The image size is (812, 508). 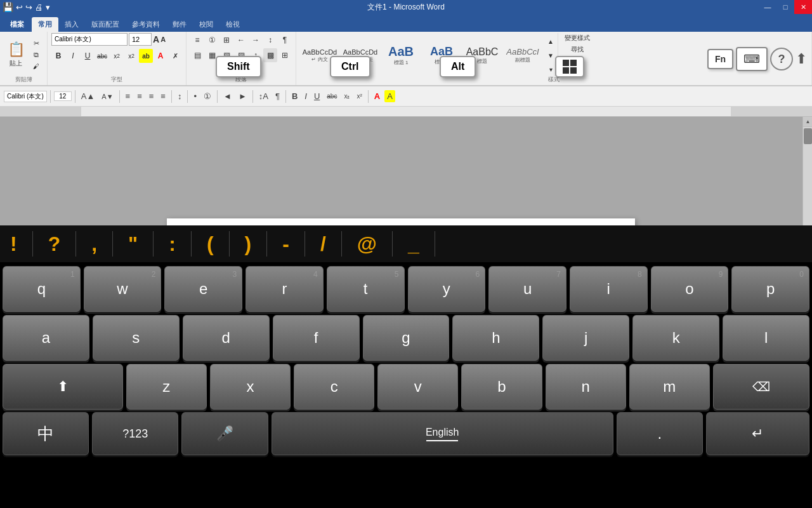 What do you see at coordinates (316, 338) in the screenshot?
I see `key-f: f` at bounding box center [316, 338].